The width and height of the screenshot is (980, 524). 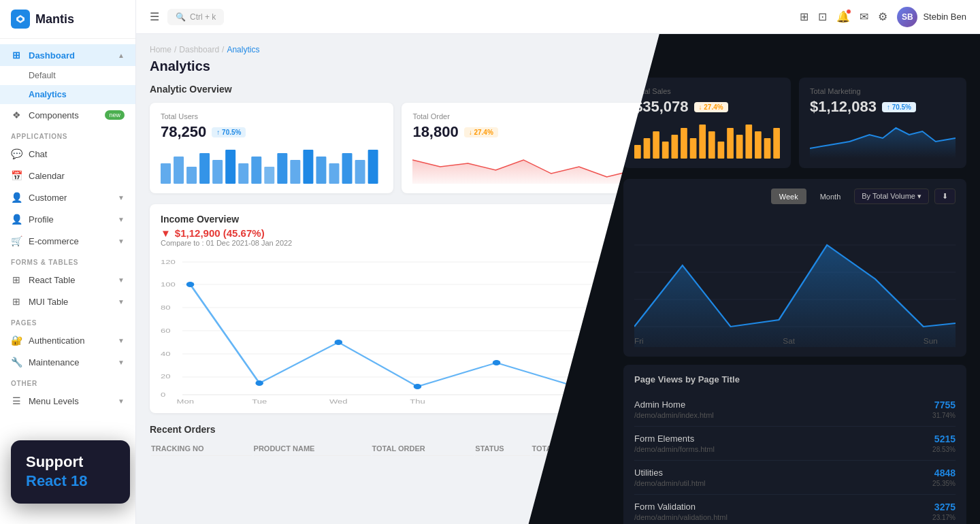 What do you see at coordinates (68, 219) in the screenshot?
I see `sidebar-item-profile: 👤 Profile ▼` at bounding box center [68, 219].